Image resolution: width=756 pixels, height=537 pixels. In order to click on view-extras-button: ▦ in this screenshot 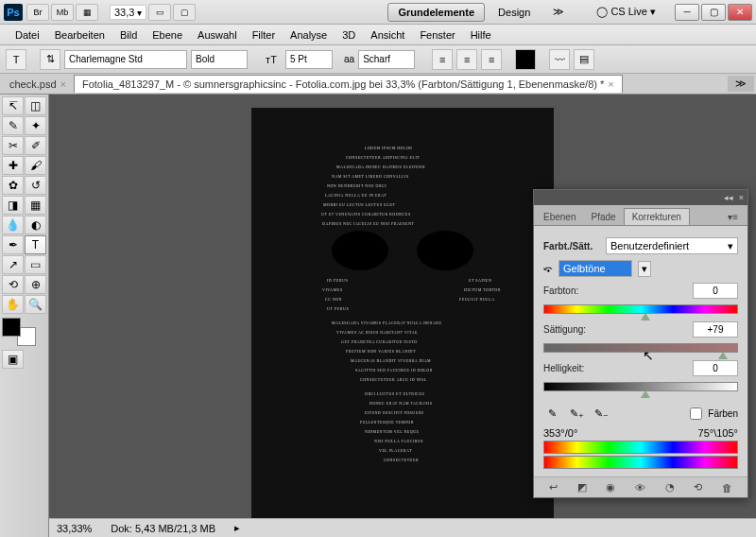, I will do `click(87, 12)`.